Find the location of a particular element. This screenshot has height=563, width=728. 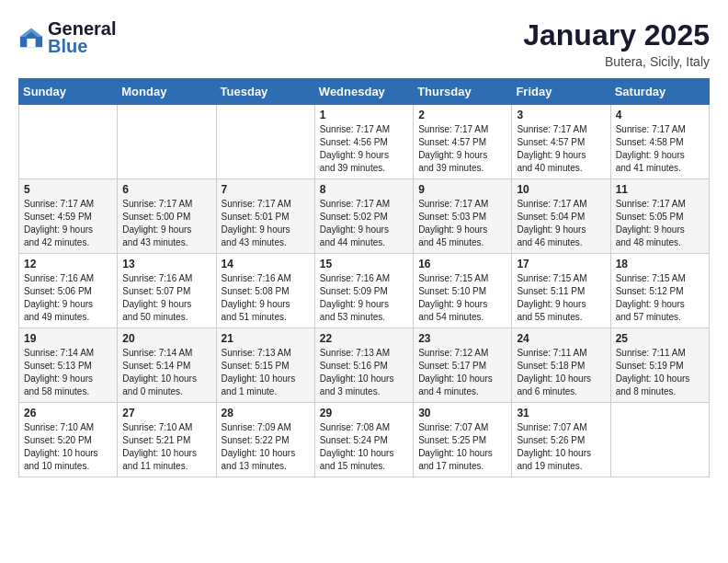

day-number: 11 is located at coordinates (660, 190).